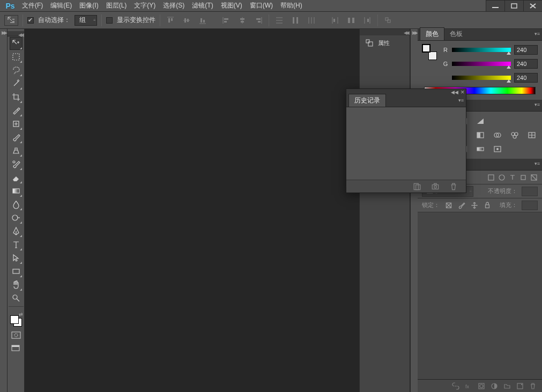 The height and width of the screenshot is (392, 542). Describe the element at coordinates (533, 5) in the screenshot. I see `close-button` at that location.